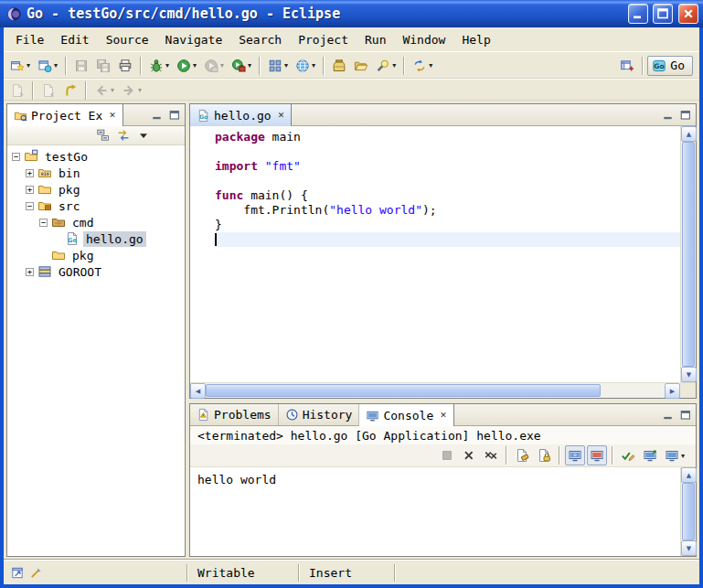 The width and height of the screenshot is (703, 588). I want to click on title-bar: Go - testGo/src/cmd/hello.go - Eclipse, so click(351, 14).